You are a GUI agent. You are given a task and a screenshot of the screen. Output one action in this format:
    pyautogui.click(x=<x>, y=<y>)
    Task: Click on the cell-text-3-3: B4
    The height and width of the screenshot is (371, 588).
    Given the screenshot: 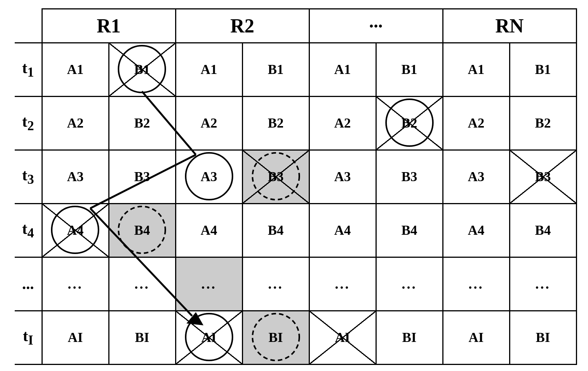 What is the action you would take?
    pyautogui.click(x=276, y=230)
    